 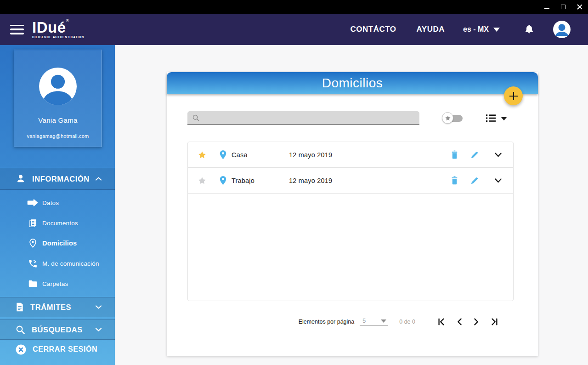 What do you see at coordinates (580, 7) in the screenshot?
I see `close-icon` at bounding box center [580, 7].